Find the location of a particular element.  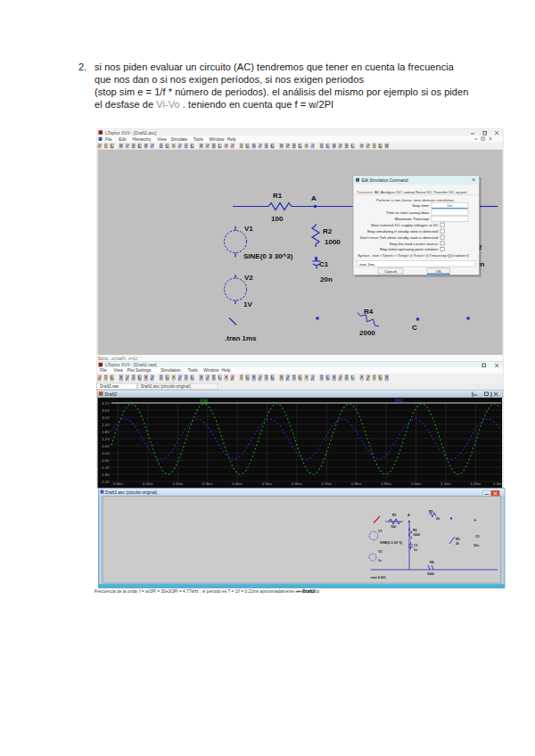

svg-text: -1.8V is located at coordinates (105, 474).